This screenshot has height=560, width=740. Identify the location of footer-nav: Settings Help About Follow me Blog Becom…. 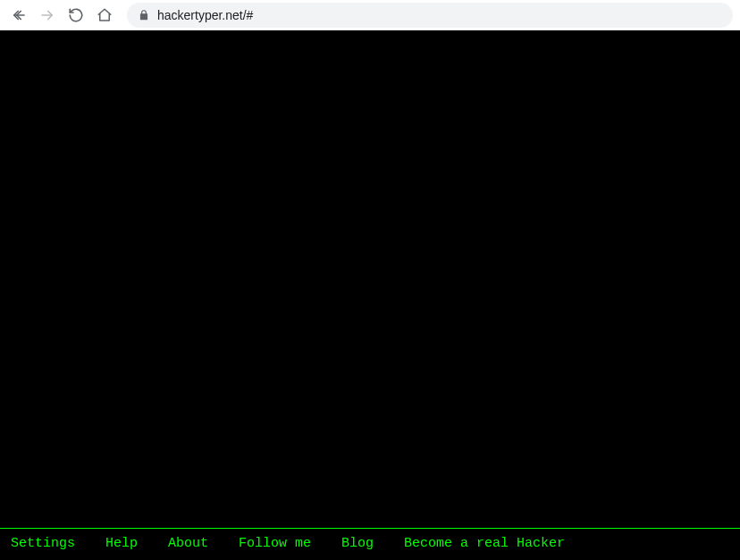
(370, 544).